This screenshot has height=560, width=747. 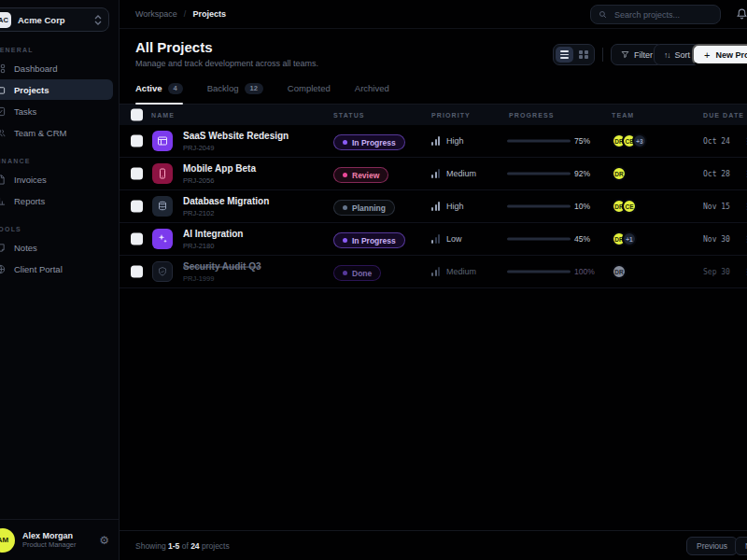 What do you see at coordinates (372, 91) in the screenshot?
I see `tab-archived: Archived` at bounding box center [372, 91].